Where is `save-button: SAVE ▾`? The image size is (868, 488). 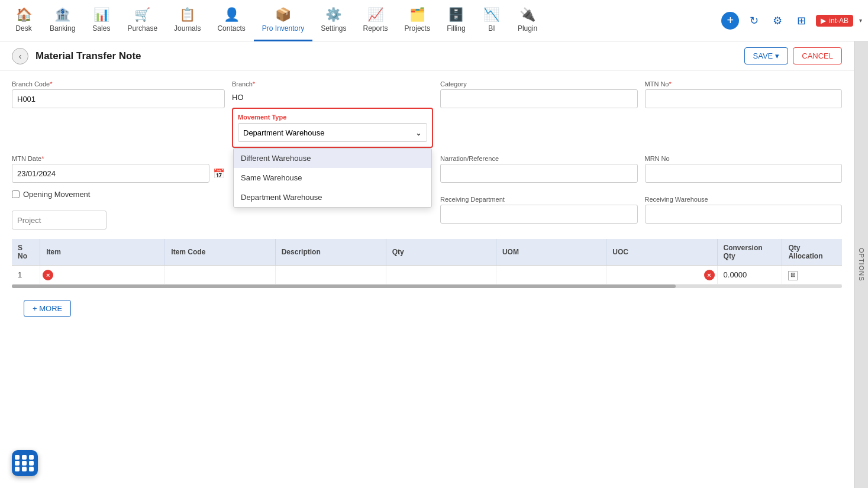
save-button: SAVE ▾ is located at coordinates (767, 56).